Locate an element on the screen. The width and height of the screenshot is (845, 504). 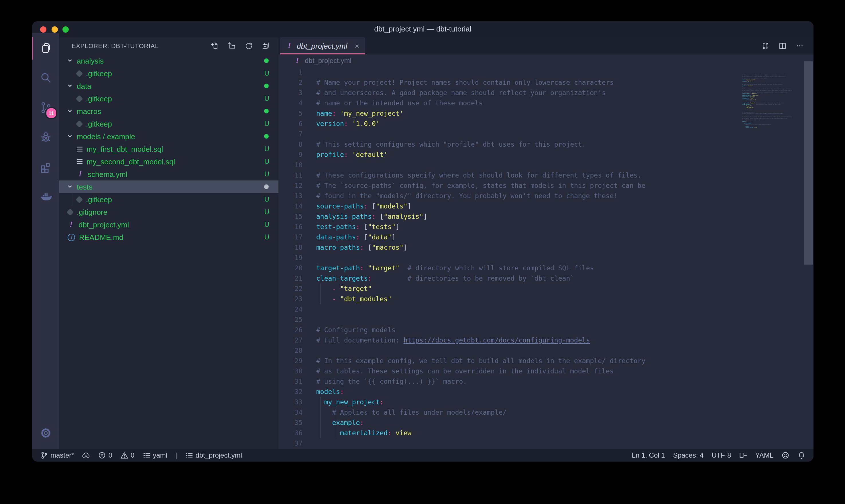
tree-item-dbt-project-yml: !dbt_project.ymlU is located at coordinates (169, 225).